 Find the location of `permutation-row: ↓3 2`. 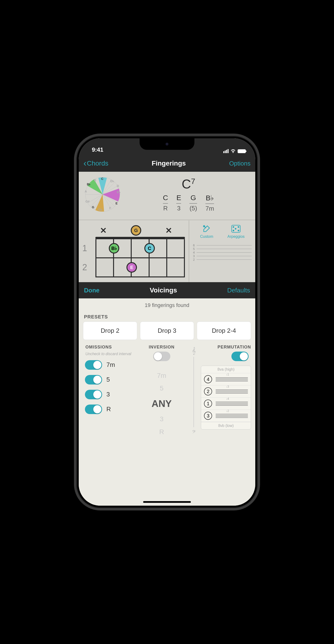

permutation-row: ↓3 2 is located at coordinates (226, 392).